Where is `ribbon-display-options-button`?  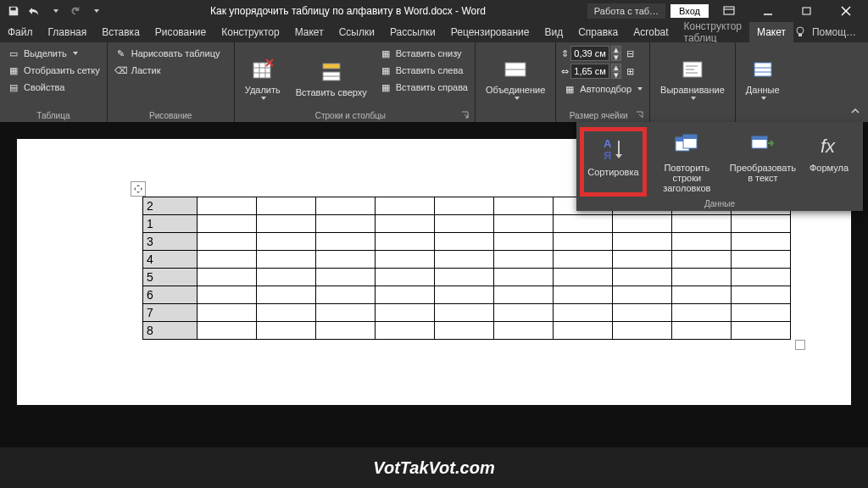
ribbon-display-options-button is located at coordinates (729, 11).